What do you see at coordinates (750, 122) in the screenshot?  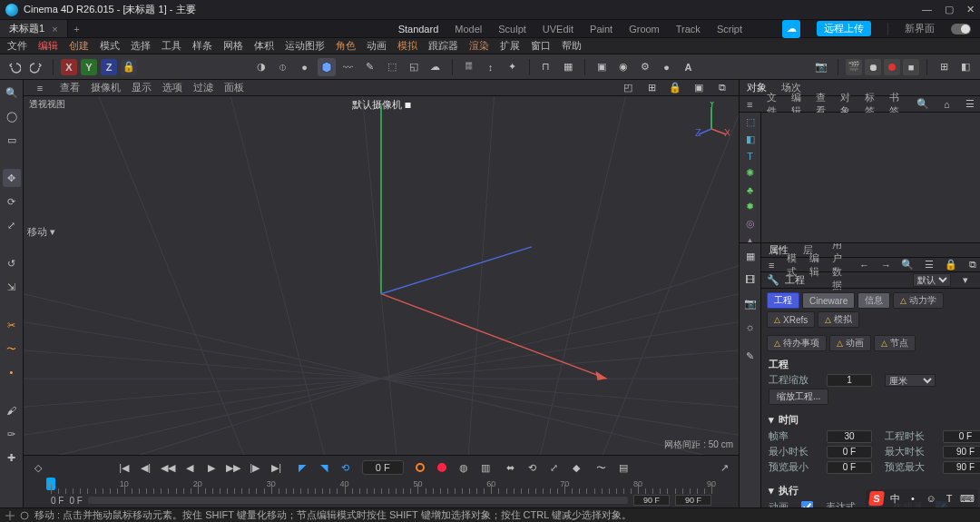 I see `null-icon: ⬚` at bounding box center [750, 122].